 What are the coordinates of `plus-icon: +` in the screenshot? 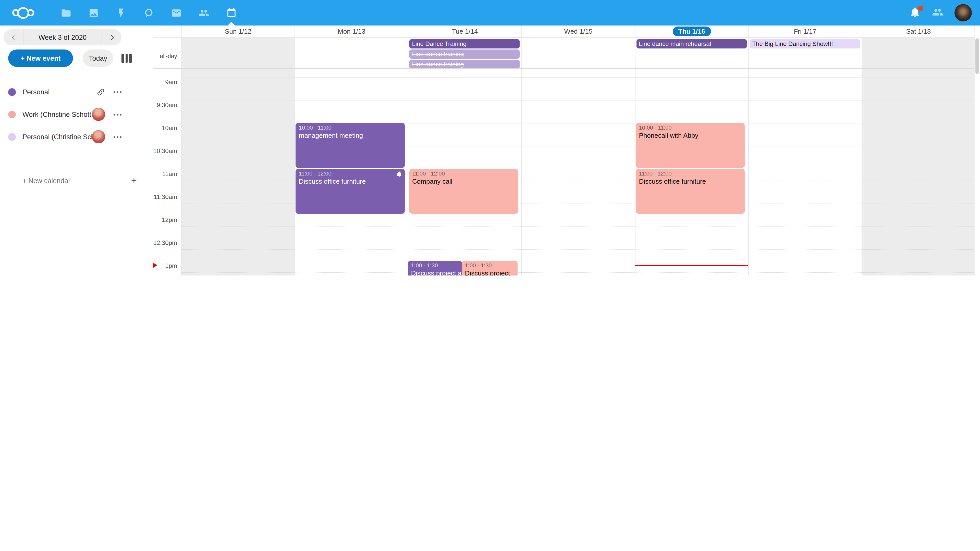 It's located at (134, 181).